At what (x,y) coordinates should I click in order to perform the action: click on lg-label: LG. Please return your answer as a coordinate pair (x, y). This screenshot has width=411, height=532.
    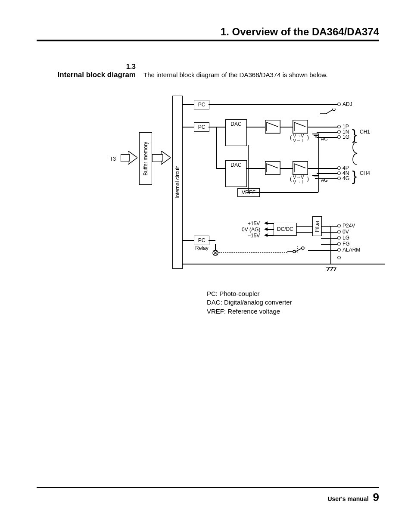
    Looking at the image, I should click on (346, 238).